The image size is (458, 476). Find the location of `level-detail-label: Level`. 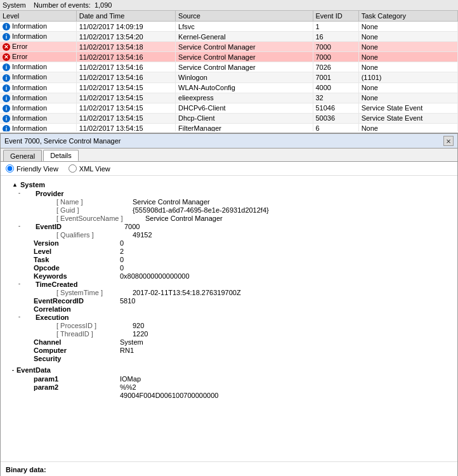

level-detail-label: Level is located at coordinates (69, 251).